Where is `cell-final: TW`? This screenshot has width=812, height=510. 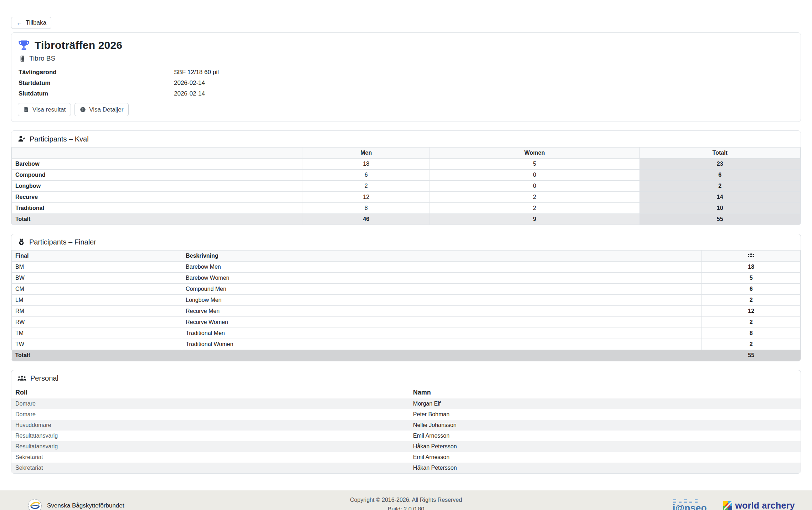 cell-final: TW is located at coordinates (97, 344).